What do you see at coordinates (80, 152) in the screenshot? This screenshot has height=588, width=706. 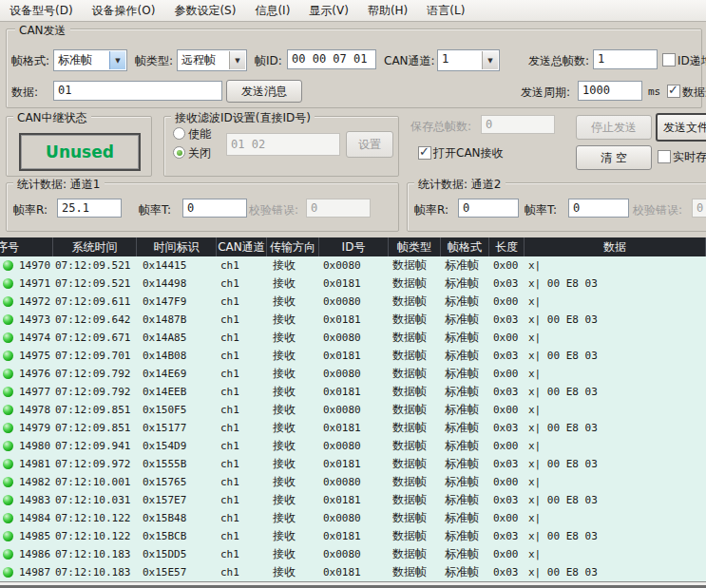 I see `relay-status-value: Unused` at bounding box center [80, 152].